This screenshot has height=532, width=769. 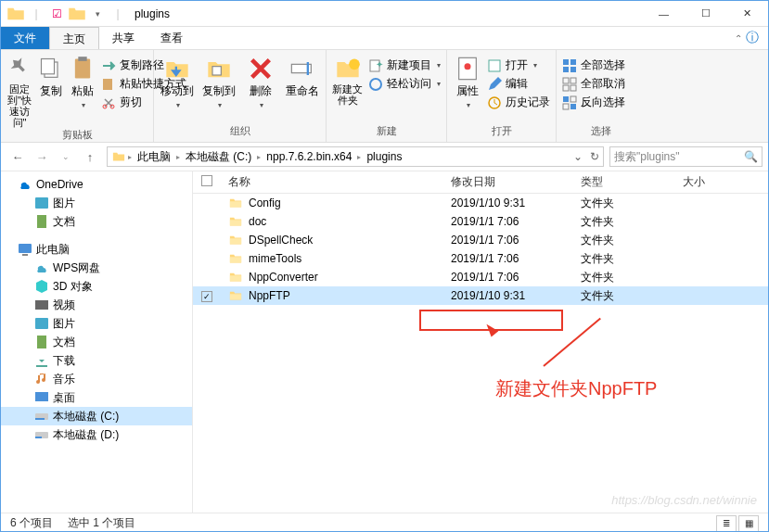 I want to click on up-button: ↑, so click(x=90, y=157).